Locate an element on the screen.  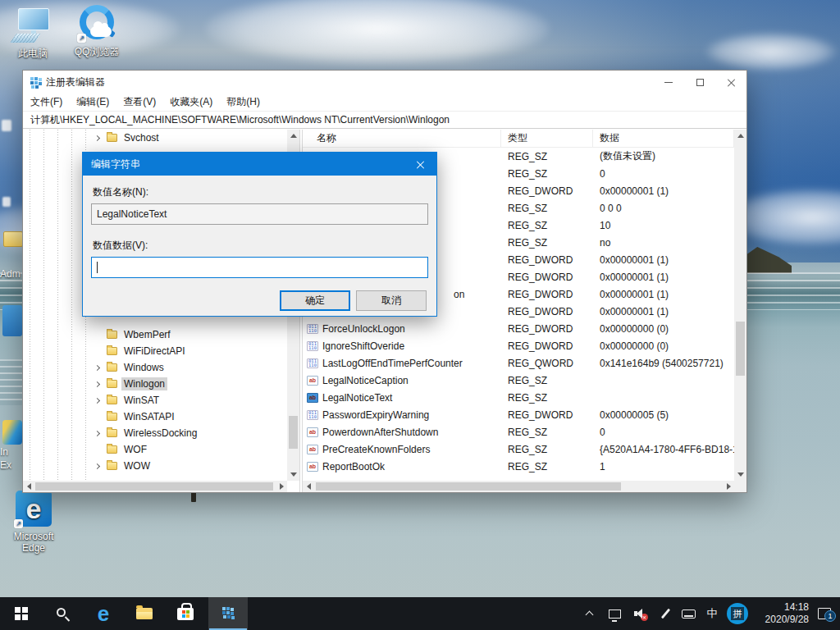
registry-value-row: abReportBootOkREG_SZ1 is located at coordinates (518, 466).